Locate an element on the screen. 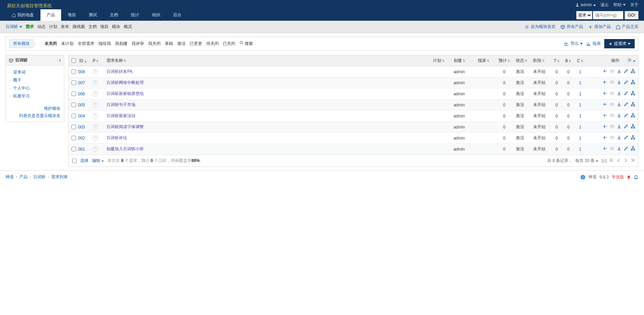 The width and height of the screenshot is (644, 315). row-id-link: 004 is located at coordinates (82, 116).